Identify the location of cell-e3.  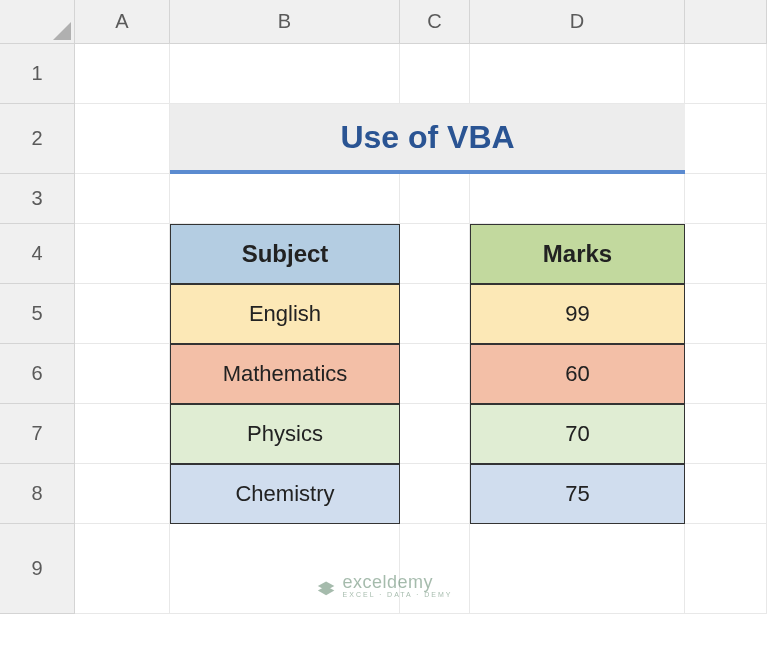
(726, 199).